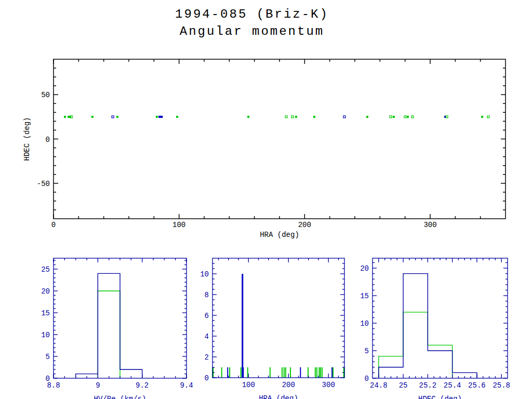 Image resolution: width=532 pixels, height=399 pixels. Describe the element at coordinates (278, 397) in the screenshot. I see `hist_hra-xlabel: HRA (deg)` at that location.